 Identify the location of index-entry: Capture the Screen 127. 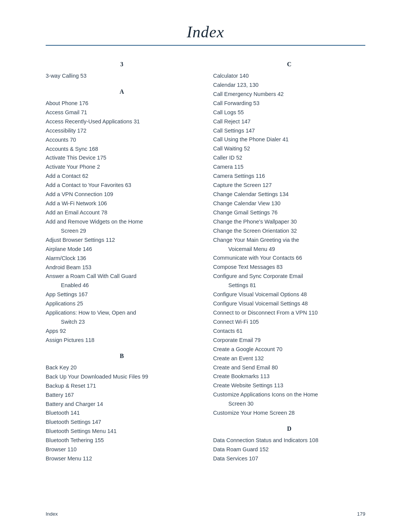
(289, 185).